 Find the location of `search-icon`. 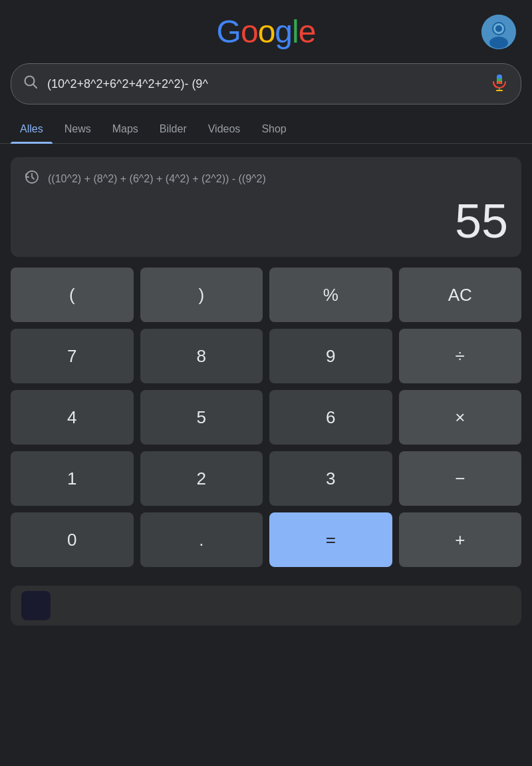

search-icon is located at coordinates (31, 84).